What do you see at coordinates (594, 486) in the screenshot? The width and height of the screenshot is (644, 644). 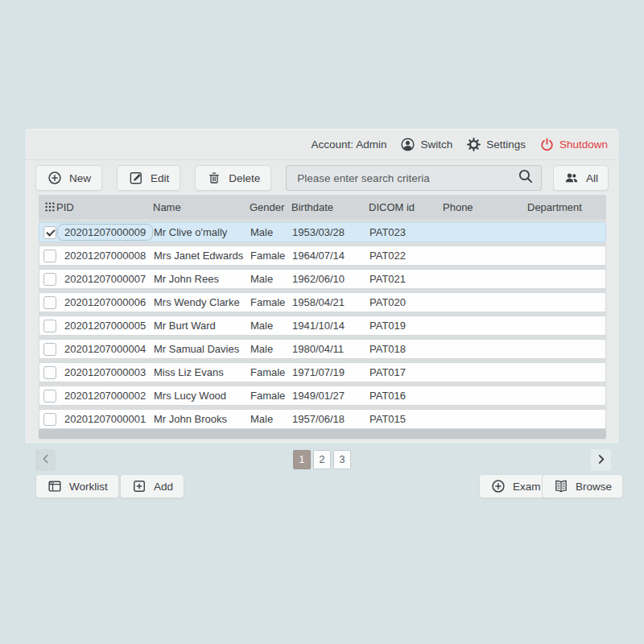 I see `browse-label: Browse` at bounding box center [594, 486].